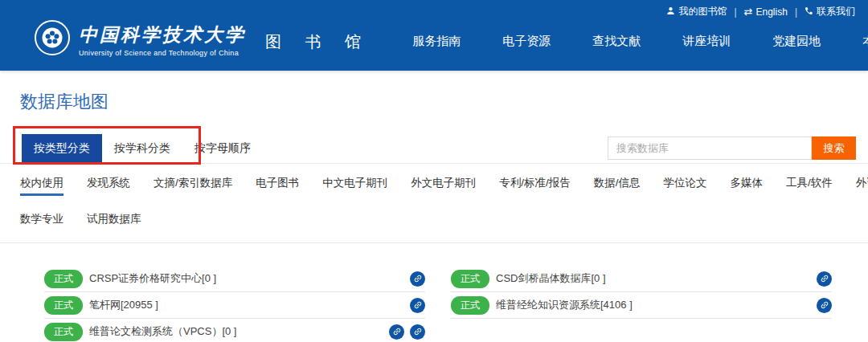  What do you see at coordinates (836, 11) in the screenshot?
I see `contact-label: 联系我们` at bounding box center [836, 11].